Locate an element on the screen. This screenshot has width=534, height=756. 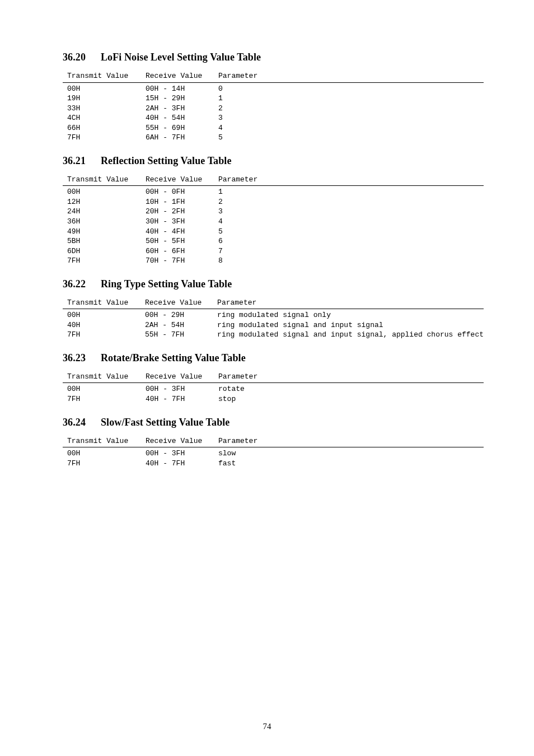
transmit-value: 5BH is located at coordinates (104, 241).